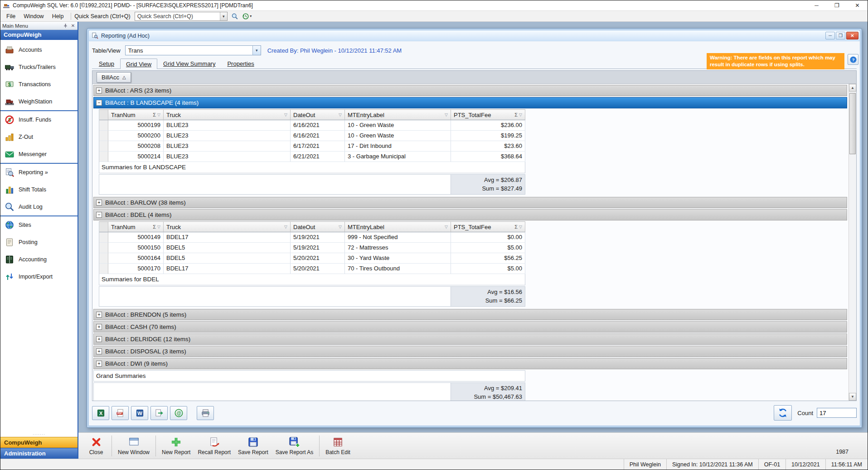 This screenshot has width=868, height=470. What do you see at coordinates (39, 225) in the screenshot?
I see `sidebar-item-sites: Sites` at bounding box center [39, 225].